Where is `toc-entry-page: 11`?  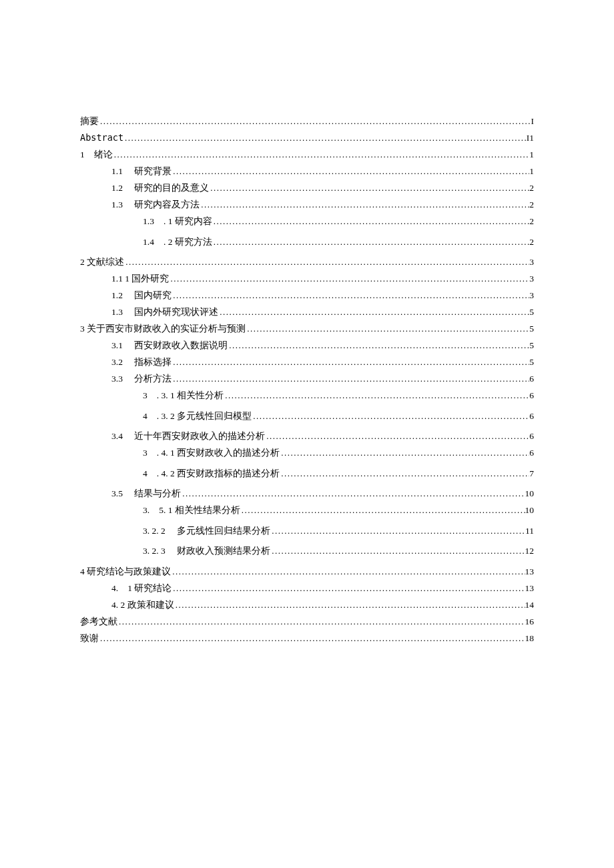 toc-entry-page: 11 is located at coordinates (530, 531).